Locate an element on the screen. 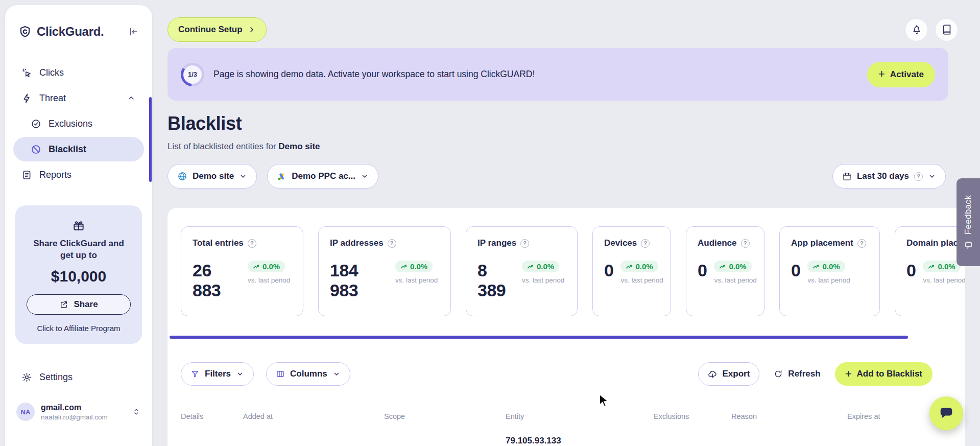 This screenshot has width=980, height=446. date-range-selector: Last 30 days is located at coordinates (889, 176).